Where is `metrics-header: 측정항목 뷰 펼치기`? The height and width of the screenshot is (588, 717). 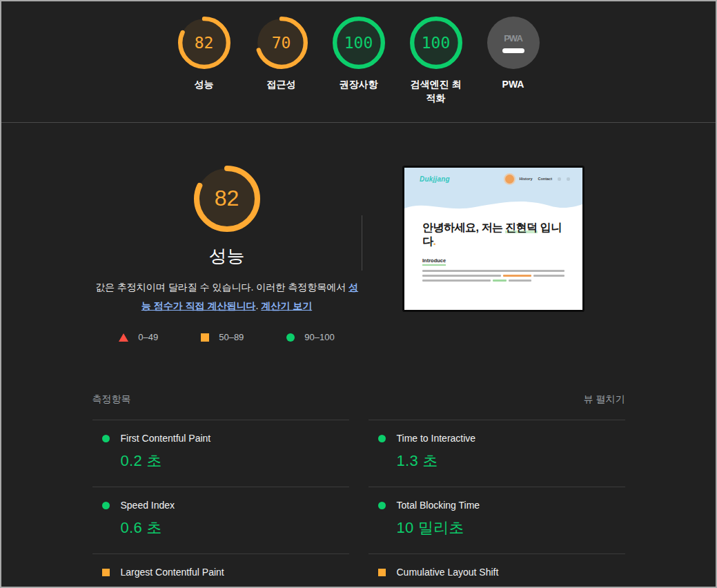 metrics-header: 측정항목 뷰 펼치기 is located at coordinates (359, 400).